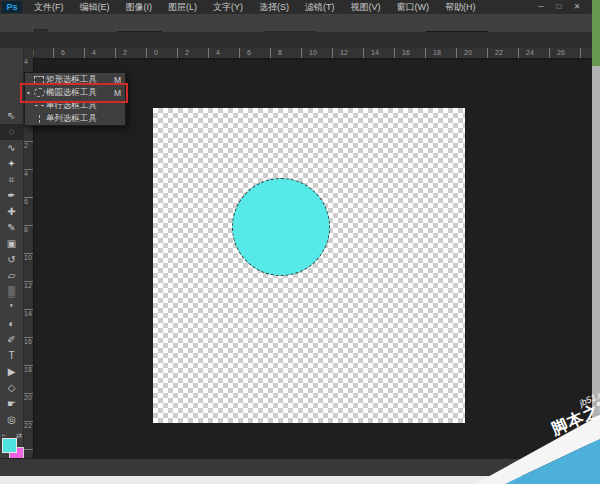 This screenshot has height=484, width=600. I want to click on dashed-column-icon-shape, so click(40, 119).